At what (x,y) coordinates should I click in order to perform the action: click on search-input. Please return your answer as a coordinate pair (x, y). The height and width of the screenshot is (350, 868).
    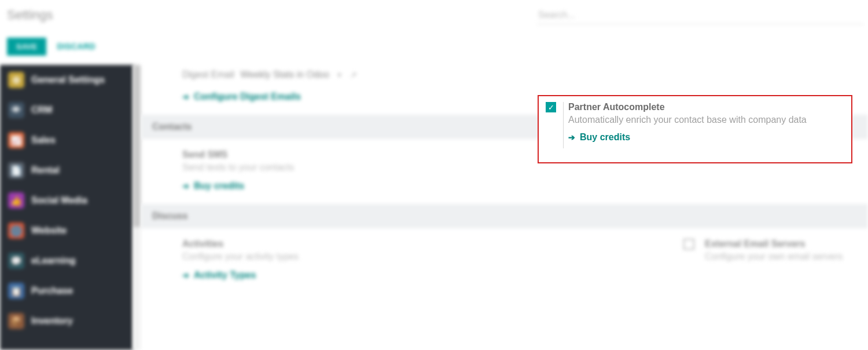
    Looking at the image, I should click on (700, 15).